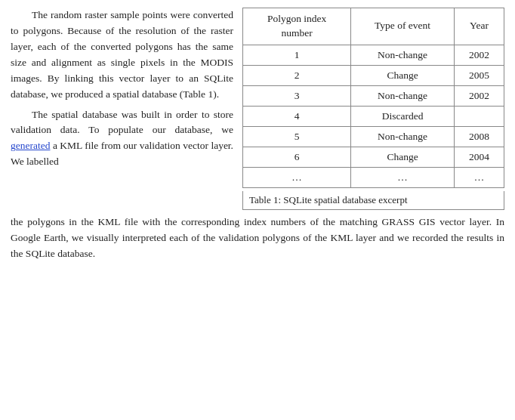  Describe the element at coordinates (403, 27) in the screenshot. I see `col-header-type-of-event: Type of event` at that location.